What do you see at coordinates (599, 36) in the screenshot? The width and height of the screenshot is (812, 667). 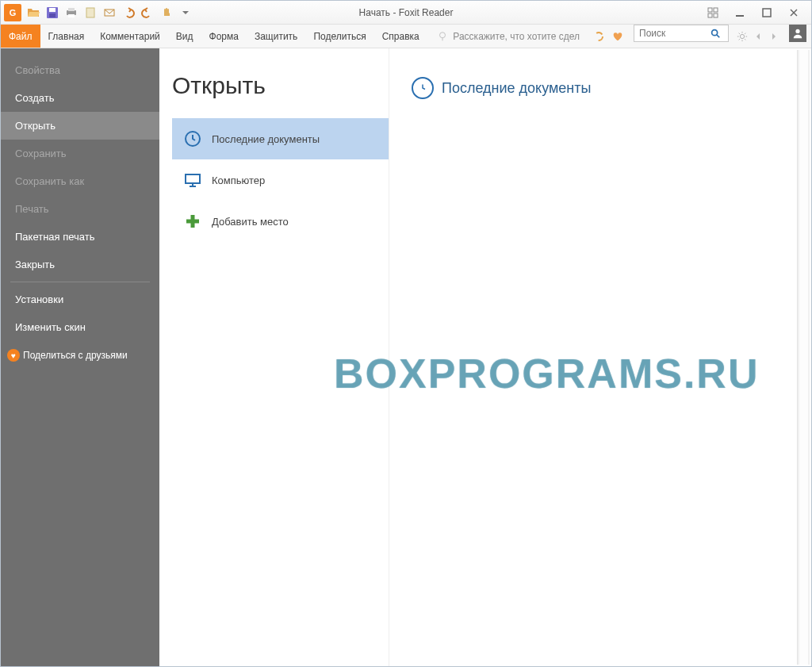 I see `loading-icon` at bounding box center [599, 36].